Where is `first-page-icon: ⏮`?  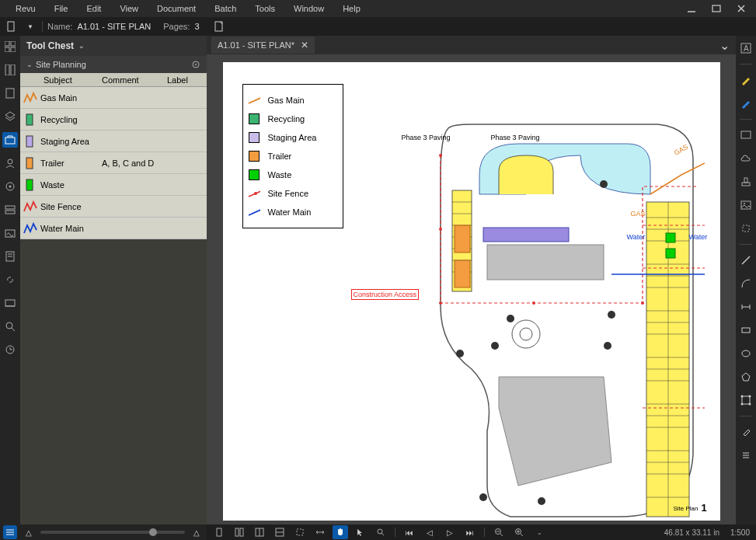
first-page-icon: ⏮ is located at coordinates (409, 532).